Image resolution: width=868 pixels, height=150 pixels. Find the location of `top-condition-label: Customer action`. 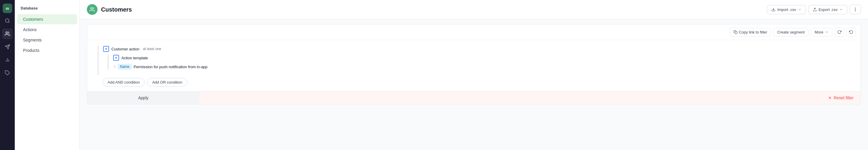

top-condition-label: Customer action is located at coordinates (125, 49).